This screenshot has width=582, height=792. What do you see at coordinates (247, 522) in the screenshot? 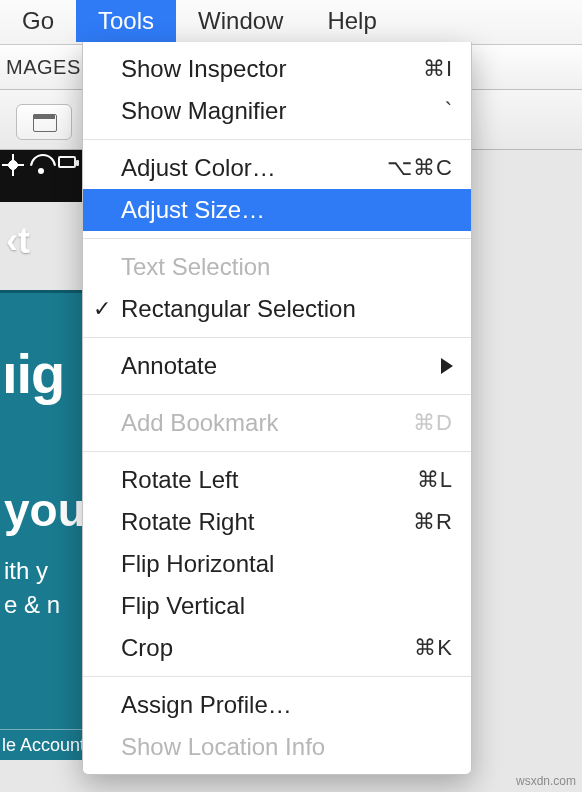
I see `menu-item-label: Rotate Right` at bounding box center [247, 522].